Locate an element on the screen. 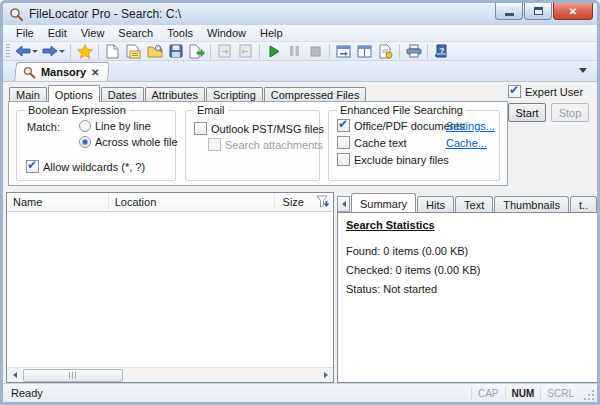 This screenshot has width=600, height=405. allow-wildcards-checkbox: ✔ Allow wildcards (*, ?) is located at coordinates (86, 166).